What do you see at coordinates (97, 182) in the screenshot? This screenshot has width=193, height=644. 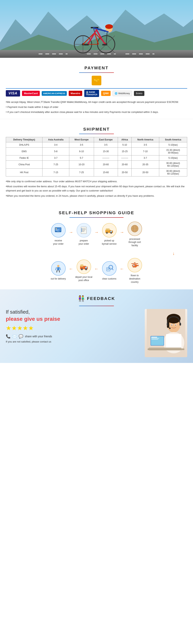 I see `shipment-text-1: •We only ship to confirmed order address…` at bounding box center [97, 182].